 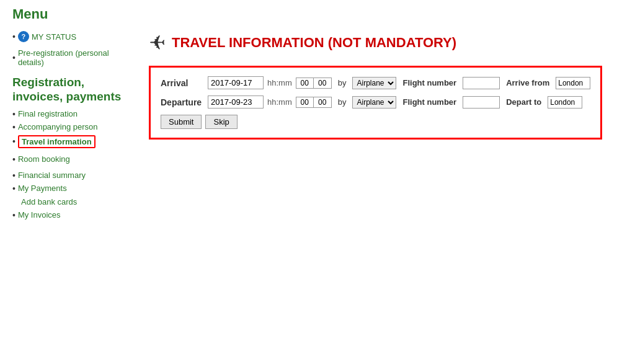 What do you see at coordinates (40, 215) in the screenshot?
I see `sidebar-item-my-invoices: My Invoices` at bounding box center [40, 215].